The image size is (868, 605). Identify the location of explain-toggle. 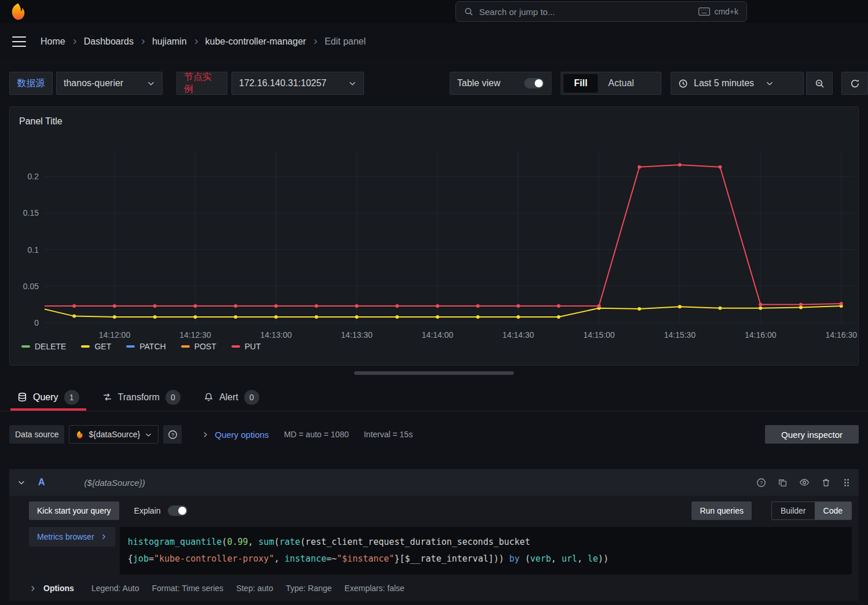
(178, 511).